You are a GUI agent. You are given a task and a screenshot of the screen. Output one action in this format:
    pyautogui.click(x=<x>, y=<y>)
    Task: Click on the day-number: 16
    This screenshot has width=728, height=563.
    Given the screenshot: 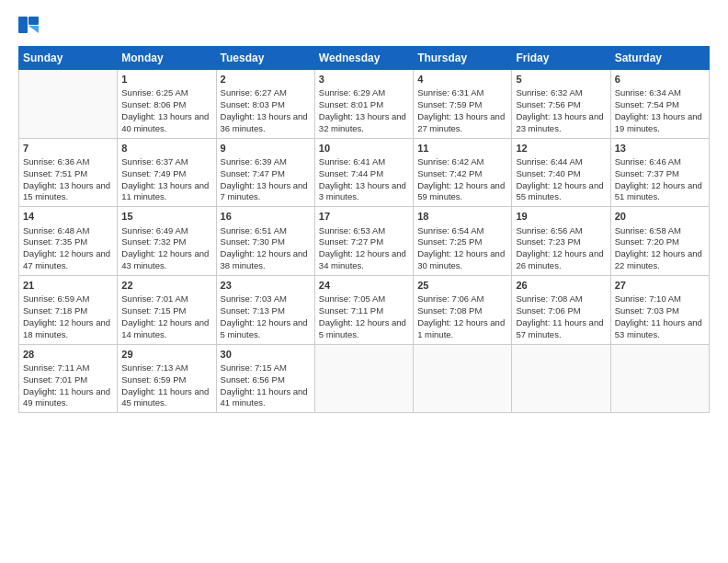 What is the action you would take?
    pyautogui.click(x=266, y=217)
    